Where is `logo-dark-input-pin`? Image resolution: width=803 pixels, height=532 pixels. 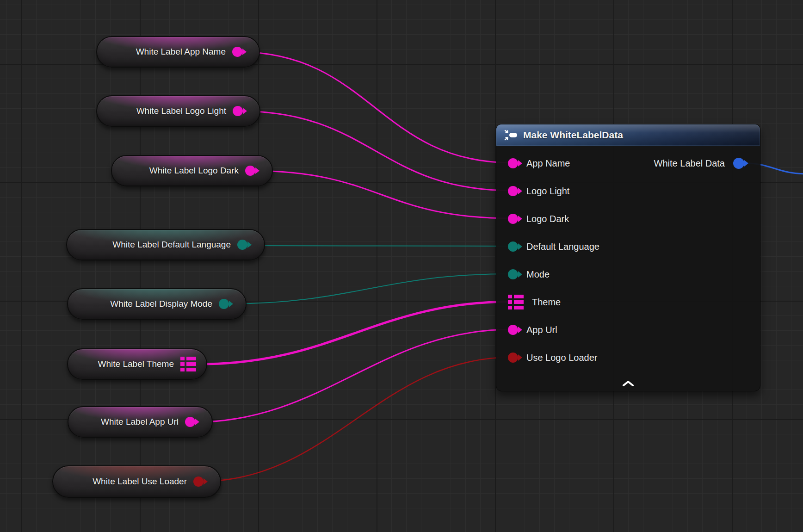 logo-dark-input-pin is located at coordinates (513, 219).